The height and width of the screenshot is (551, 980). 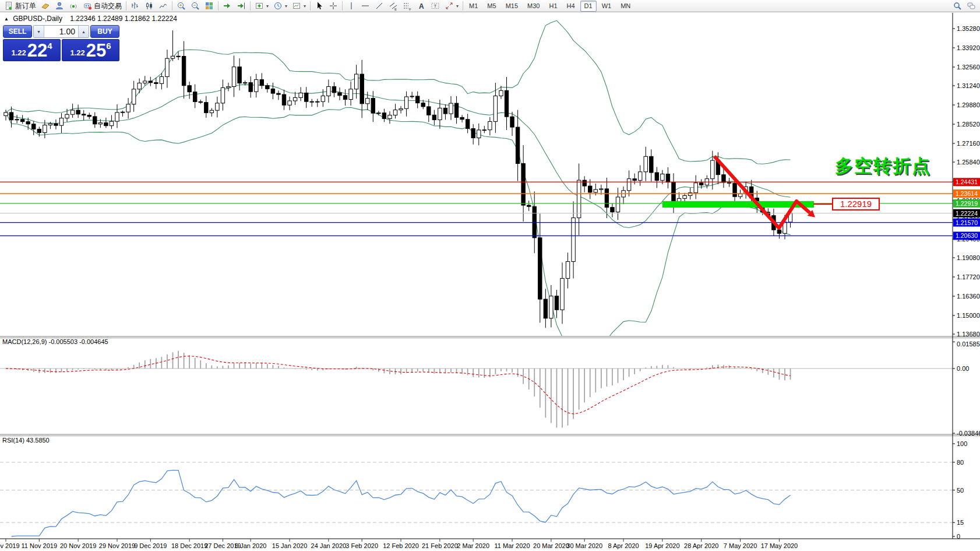 I want to click on x-axis-label: 8 Apr 2020, so click(x=623, y=546).